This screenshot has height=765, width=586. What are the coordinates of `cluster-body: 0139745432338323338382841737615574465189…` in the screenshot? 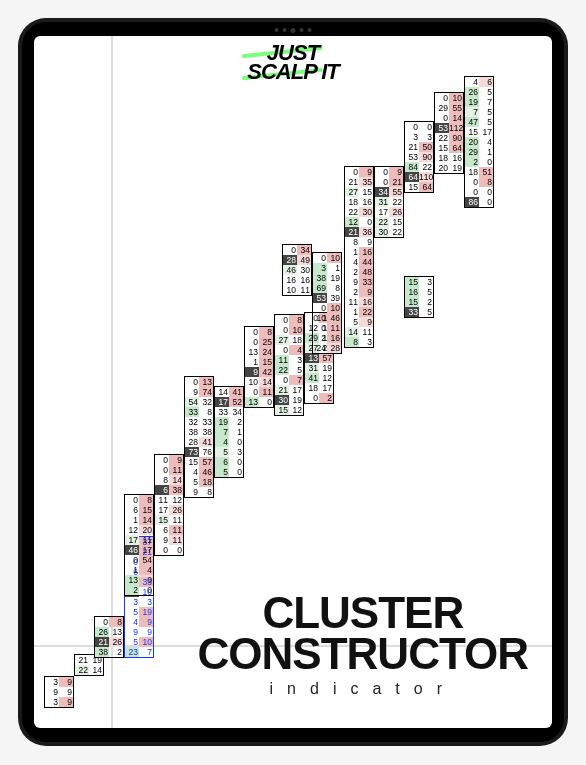 It's located at (199, 437).